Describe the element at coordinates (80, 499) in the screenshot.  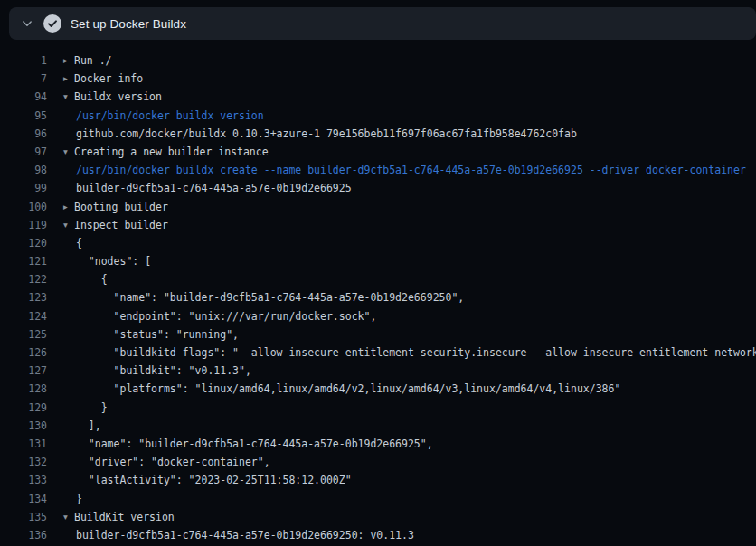
I see `log-line-text: }` at that location.